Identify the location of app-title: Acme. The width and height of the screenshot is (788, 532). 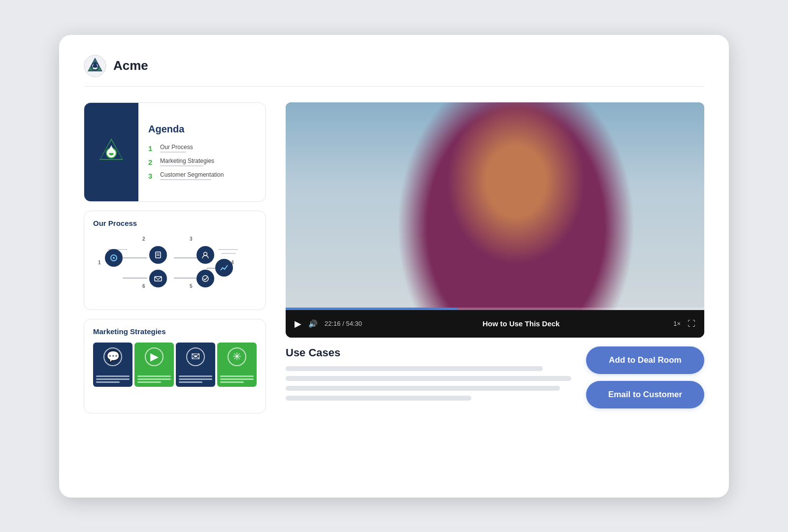
(131, 66).